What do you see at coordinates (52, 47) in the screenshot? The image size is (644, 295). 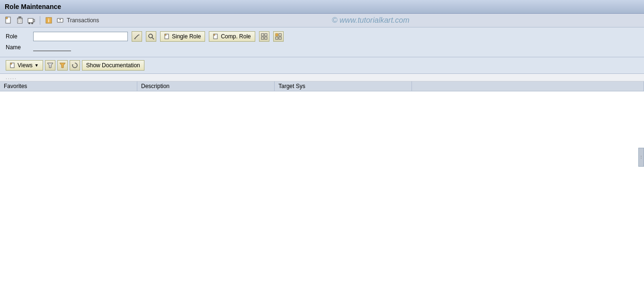 I see `name-value` at bounding box center [52, 47].